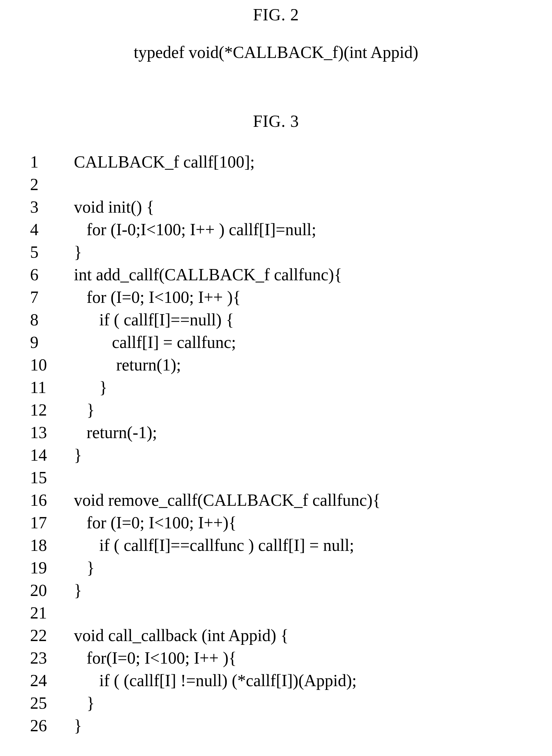  Describe the element at coordinates (51, 275) in the screenshot. I see `line-number: 6` at that location.